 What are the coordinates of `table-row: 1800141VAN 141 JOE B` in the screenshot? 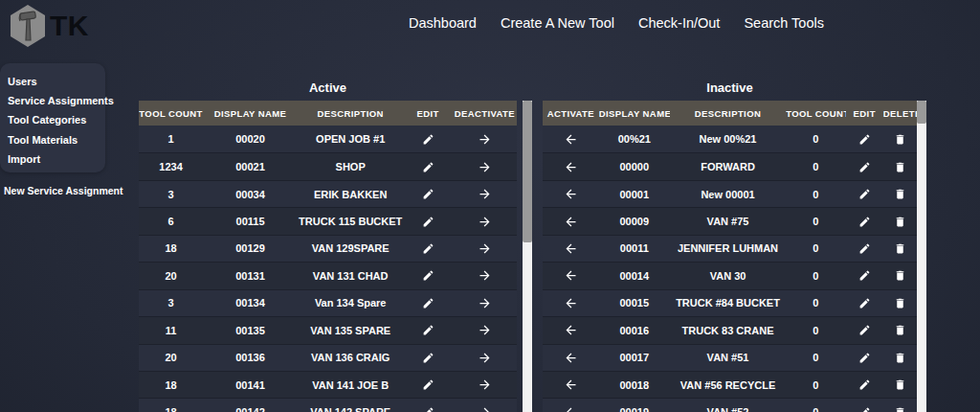 It's located at (327, 384).